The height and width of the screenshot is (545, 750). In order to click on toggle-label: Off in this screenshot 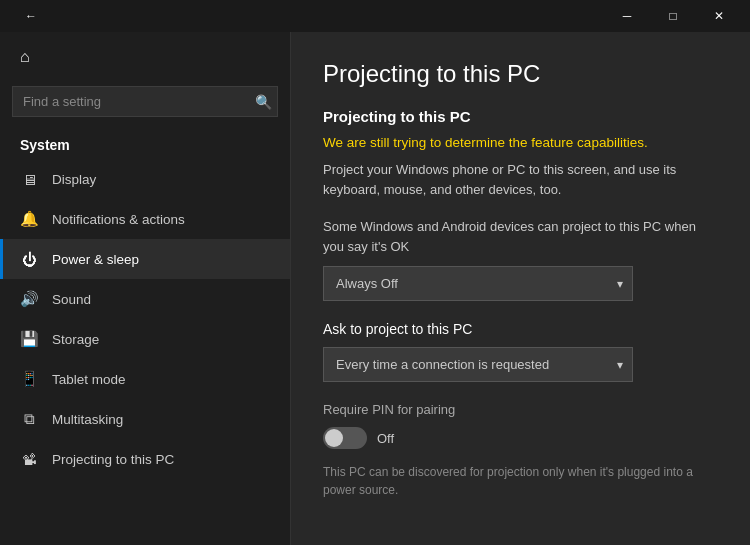, I will do `click(386, 438)`.